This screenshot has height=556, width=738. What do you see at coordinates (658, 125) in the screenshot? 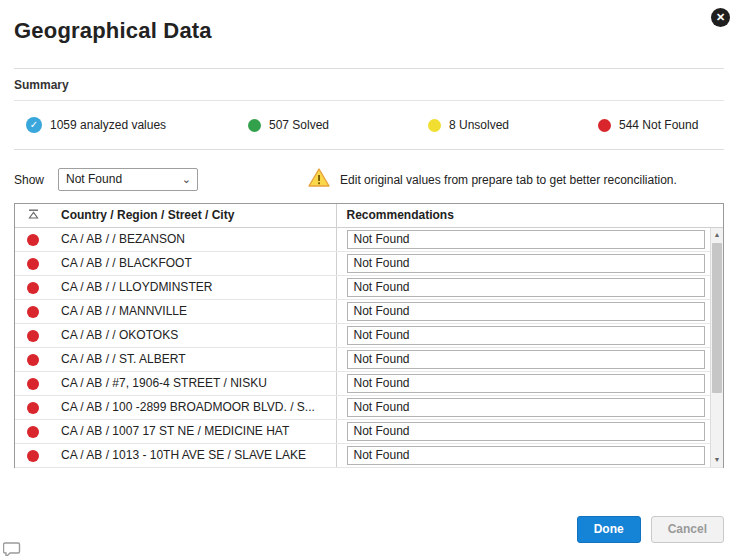
I see `not-found-label: 544 Not Found` at bounding box center [658, 125].